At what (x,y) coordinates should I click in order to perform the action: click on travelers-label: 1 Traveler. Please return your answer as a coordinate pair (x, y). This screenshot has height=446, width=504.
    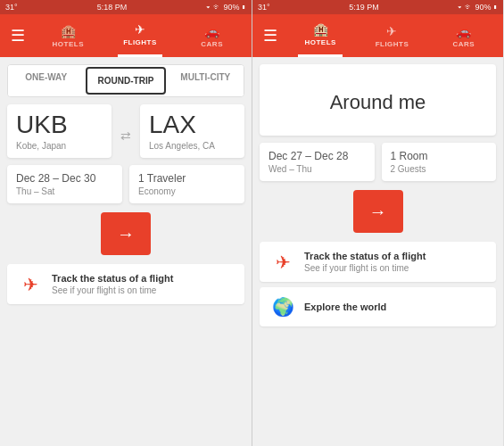
    Looking at the image, I should click on (187, 178).